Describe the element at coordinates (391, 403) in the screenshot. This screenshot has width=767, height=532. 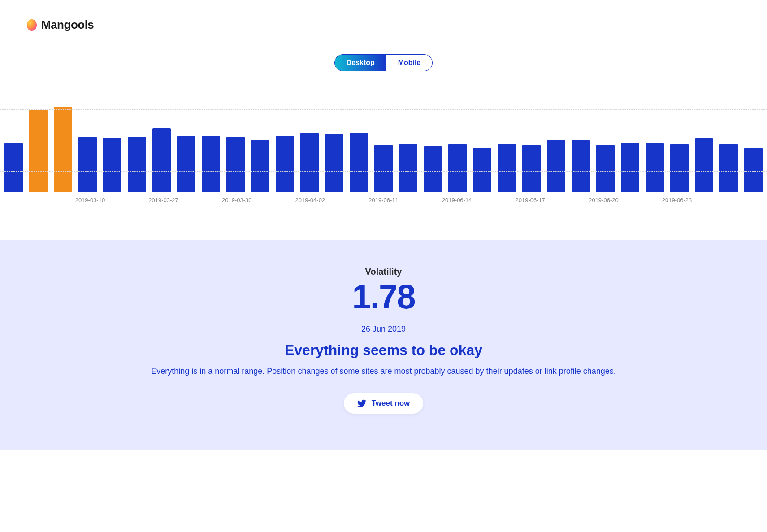
I see `tweet-button-label: Tweet now` at that location.